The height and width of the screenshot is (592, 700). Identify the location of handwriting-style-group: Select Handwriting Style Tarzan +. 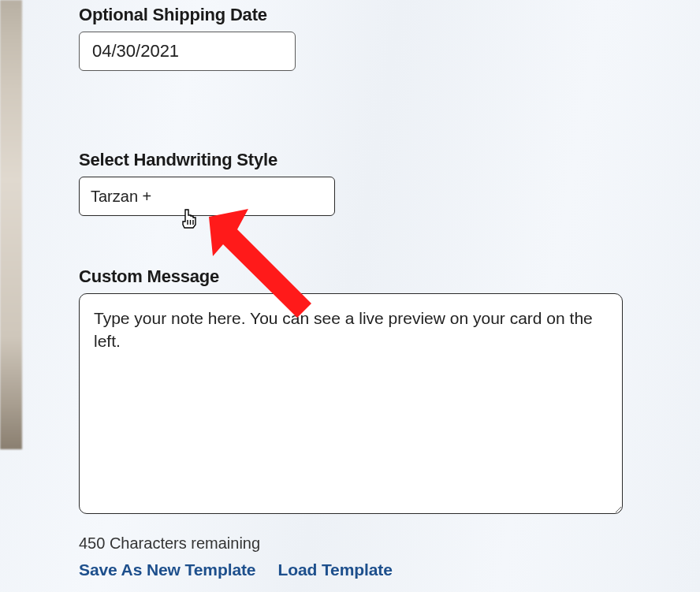
(351, 183).